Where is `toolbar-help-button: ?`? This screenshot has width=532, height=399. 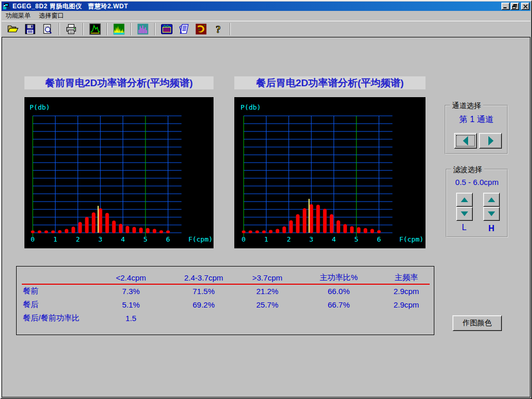
toolbar-help-button: ? is located at coordinates (218, 29).